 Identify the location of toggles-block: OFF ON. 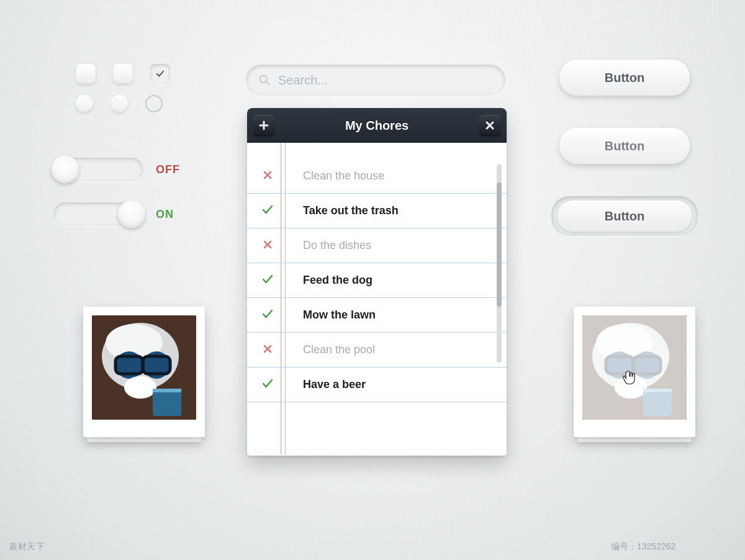
(131, 202).